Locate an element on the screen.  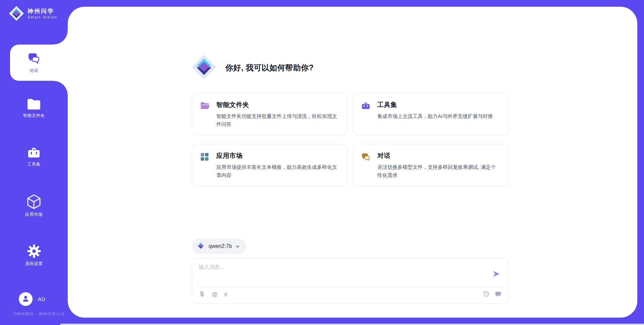
composer-divider is located at coordinates (350, 287).